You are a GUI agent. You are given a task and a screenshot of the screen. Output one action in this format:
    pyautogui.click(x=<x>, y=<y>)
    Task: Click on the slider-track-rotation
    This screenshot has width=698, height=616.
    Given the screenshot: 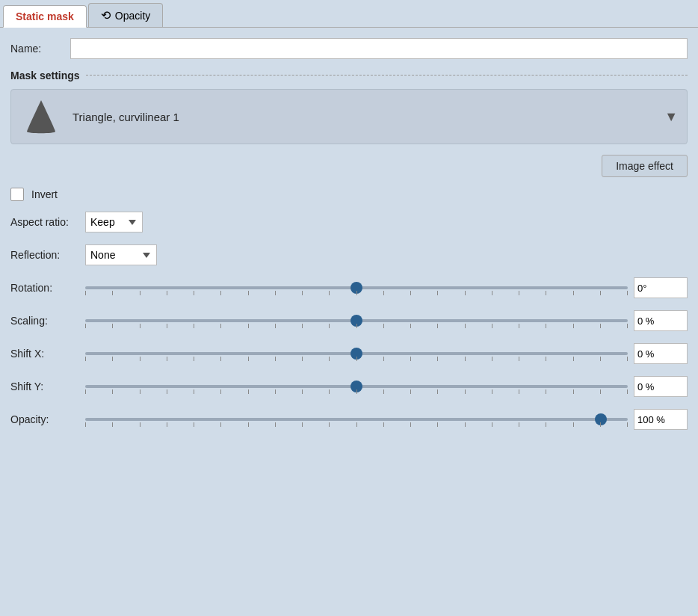 What is the action you would take?
    pyautogui.click(x=356, y=288)
    